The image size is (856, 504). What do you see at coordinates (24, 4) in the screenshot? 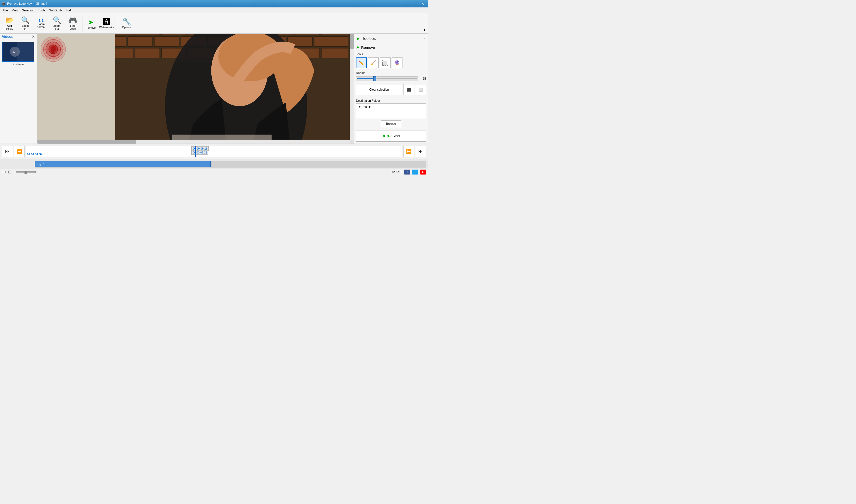
I see `title-bar-left: 🎬 Remove Logo Now! - Girl.mp4` at bounding box center [24, 4].